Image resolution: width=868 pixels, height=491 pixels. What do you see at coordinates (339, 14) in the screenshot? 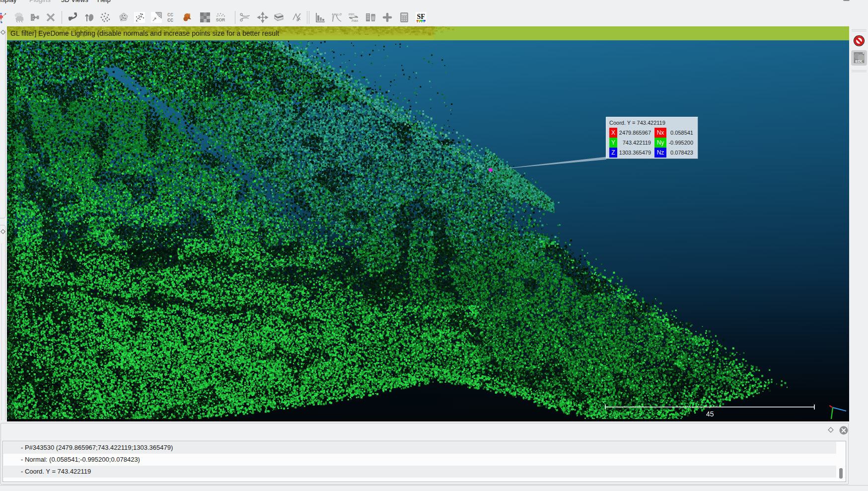
I see `svg-text: μ,σ` at bounding box center [339, 14].